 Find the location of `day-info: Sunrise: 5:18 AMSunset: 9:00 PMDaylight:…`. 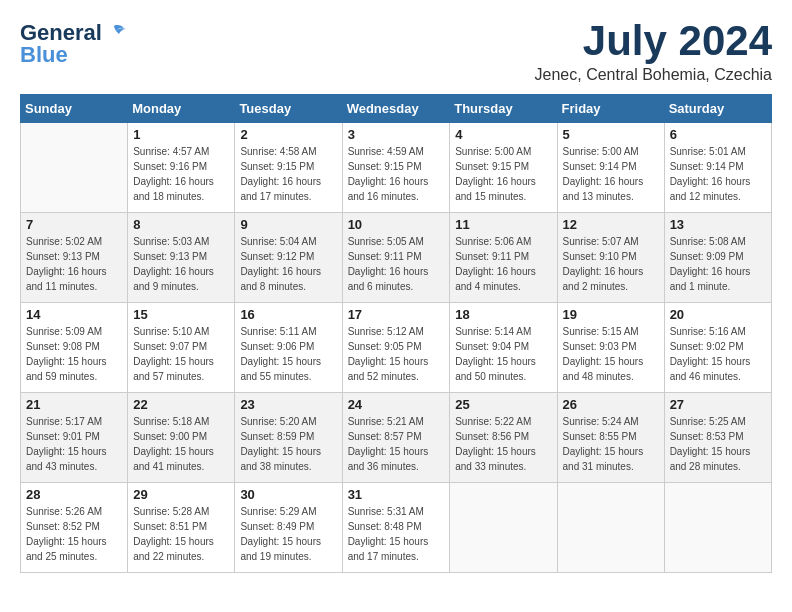

day-info: Sunrise: 5:18 AMSunset: 9:00 PMDaylight:… is located at coordinates (181, 444).